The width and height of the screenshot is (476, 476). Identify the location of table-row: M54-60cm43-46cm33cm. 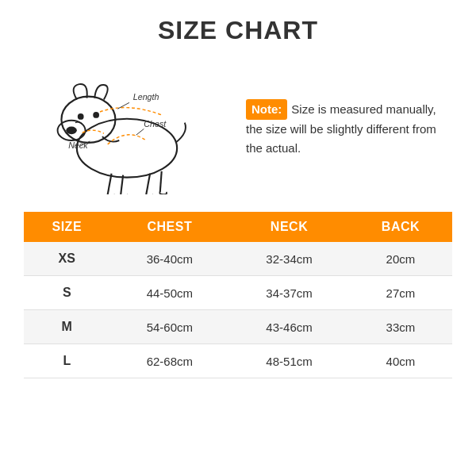
(238, 327).